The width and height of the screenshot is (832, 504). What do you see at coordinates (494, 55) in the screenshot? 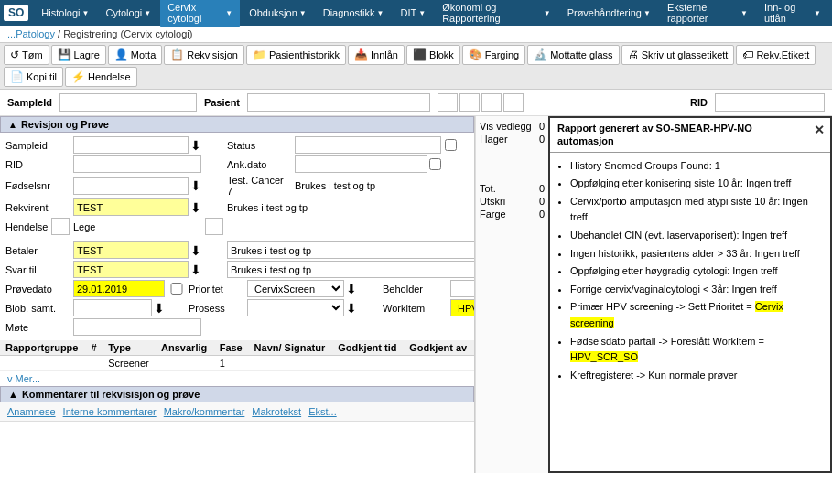
I see `farging-button: 🎨 Farging` at bounding box center [494, 55].